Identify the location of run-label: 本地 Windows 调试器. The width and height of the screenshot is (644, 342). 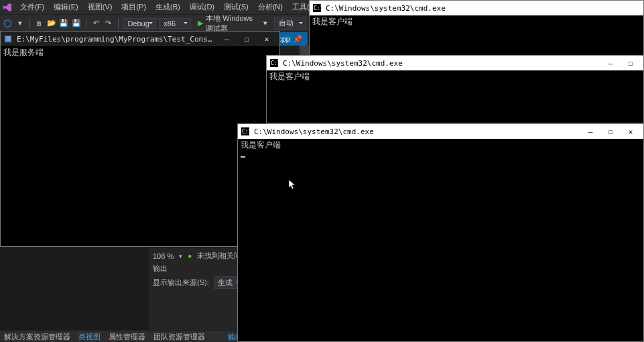
(233, 23).